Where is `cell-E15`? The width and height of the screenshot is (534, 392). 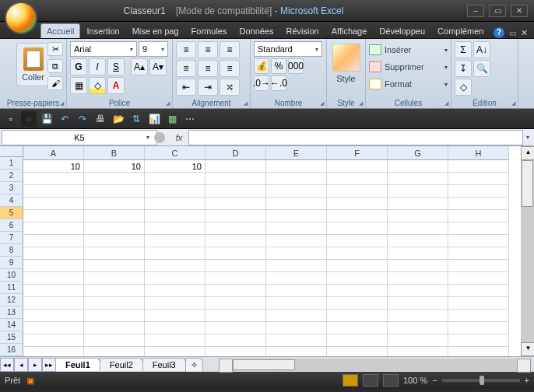 cell-E15 is located at coordinates (297, 341).